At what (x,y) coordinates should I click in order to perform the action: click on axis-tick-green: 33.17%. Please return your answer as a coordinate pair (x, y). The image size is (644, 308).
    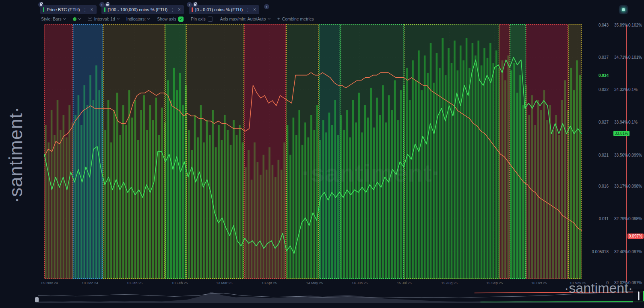
    Looking at the image, I should click on (621, 186).